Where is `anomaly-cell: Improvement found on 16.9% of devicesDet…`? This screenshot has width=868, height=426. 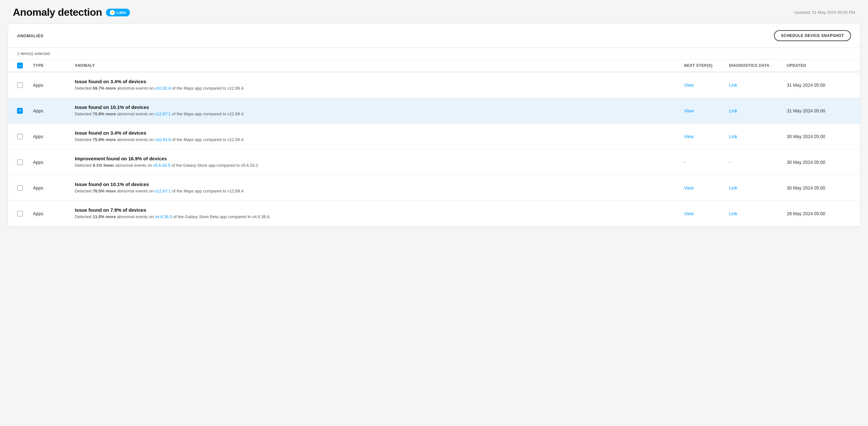 anomaly-cell: Improvement found on 16.9% of devicesDet… is located at coordinates (379, 162).